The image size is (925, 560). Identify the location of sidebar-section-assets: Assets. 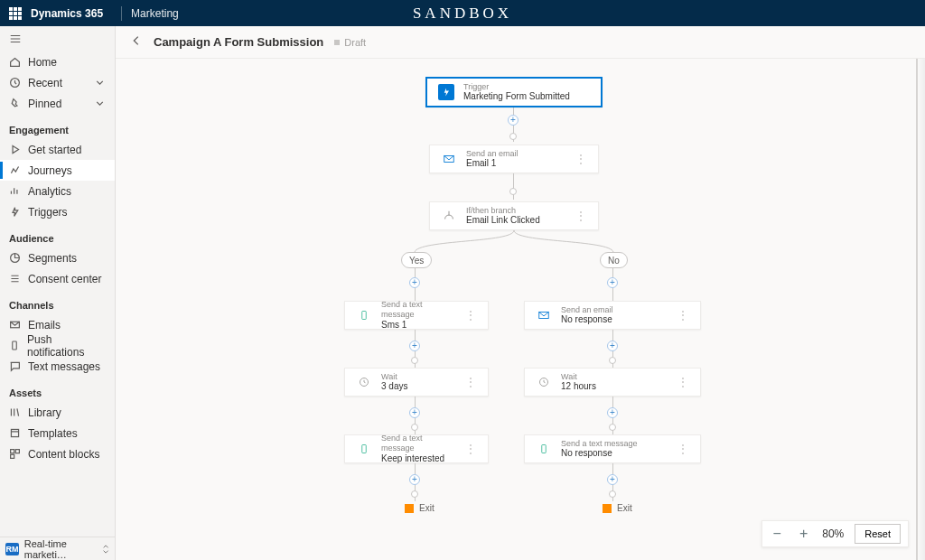
(58, 389).